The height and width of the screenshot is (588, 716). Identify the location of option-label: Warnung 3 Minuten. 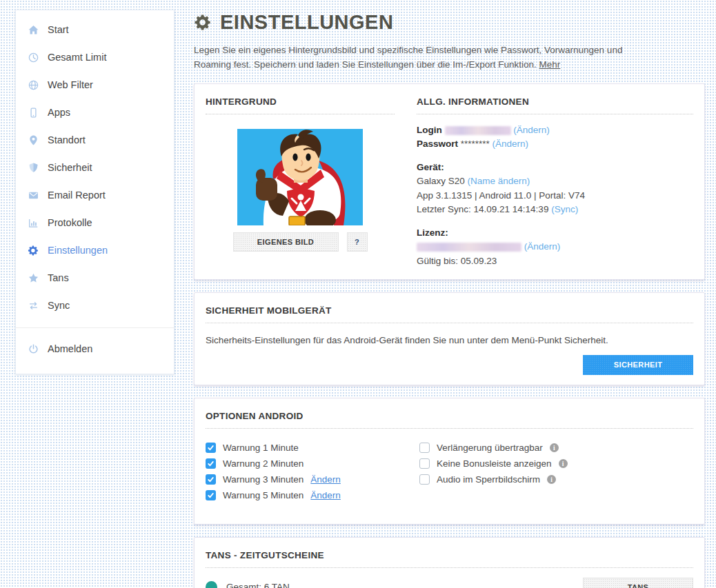
(263, 480).